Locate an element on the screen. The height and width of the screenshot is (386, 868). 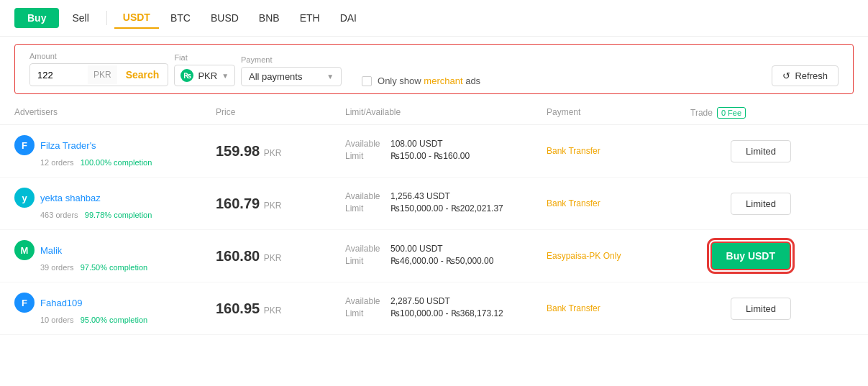
col-trade-wrap: Trade 0 Fee is located at coordinates (741, 113).